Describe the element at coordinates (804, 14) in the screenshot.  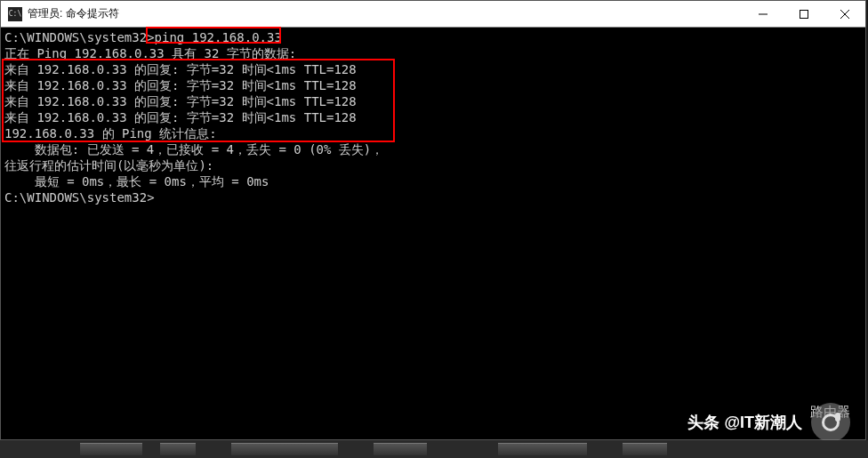
I see `window-controls` at that location.